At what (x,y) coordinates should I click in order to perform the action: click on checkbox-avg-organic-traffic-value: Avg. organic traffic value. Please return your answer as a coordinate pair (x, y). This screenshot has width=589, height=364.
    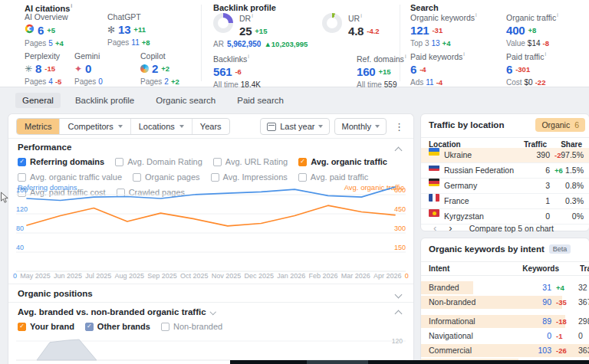
    Looking at the image, I should click on (70, 177).